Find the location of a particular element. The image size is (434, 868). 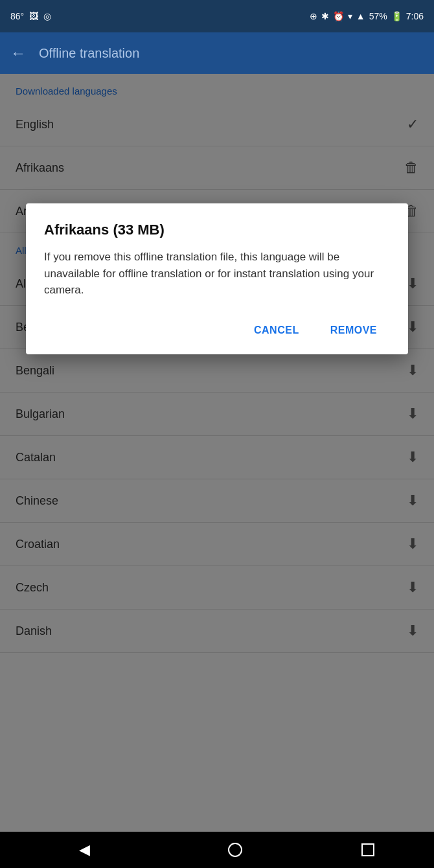

status-bar: 86° 🖼 ◎ ⊕ ✱ ⏰ ▾ ▲ 57% 🔋 7:06 is located at coordinates (217, 16).